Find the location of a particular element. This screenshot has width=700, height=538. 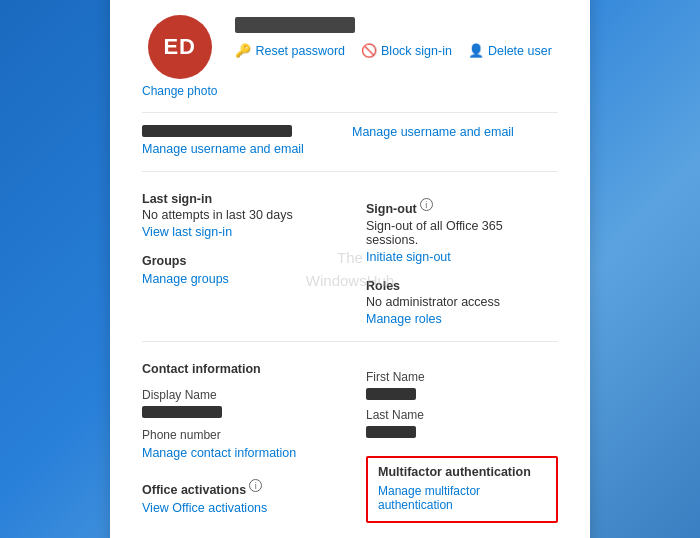

col-right-2: First Name Last Name Multifactor authent… is located at coordinates (454, 438).